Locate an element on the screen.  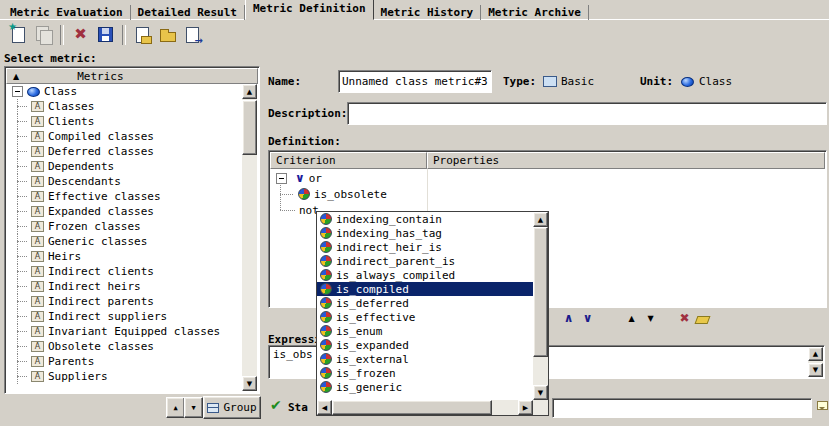
name-label: Name: is located at coordinates (284, 82).